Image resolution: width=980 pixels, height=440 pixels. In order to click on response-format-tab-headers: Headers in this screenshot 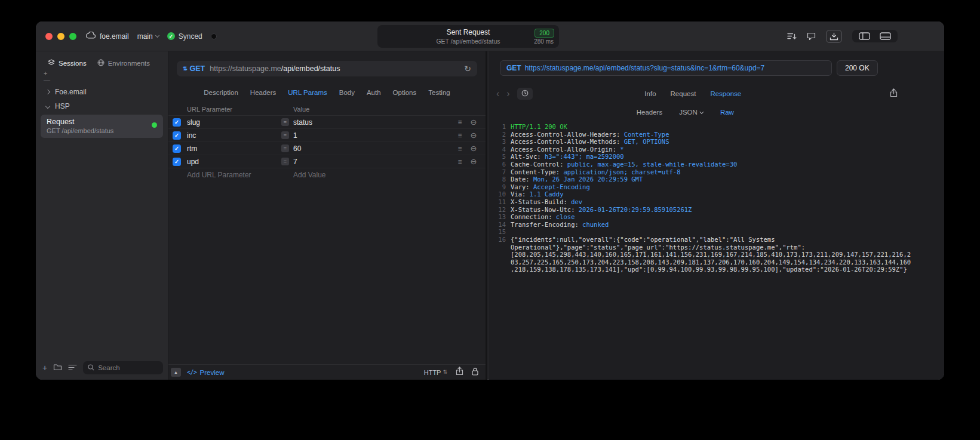, I will do `click(650, 112)`.